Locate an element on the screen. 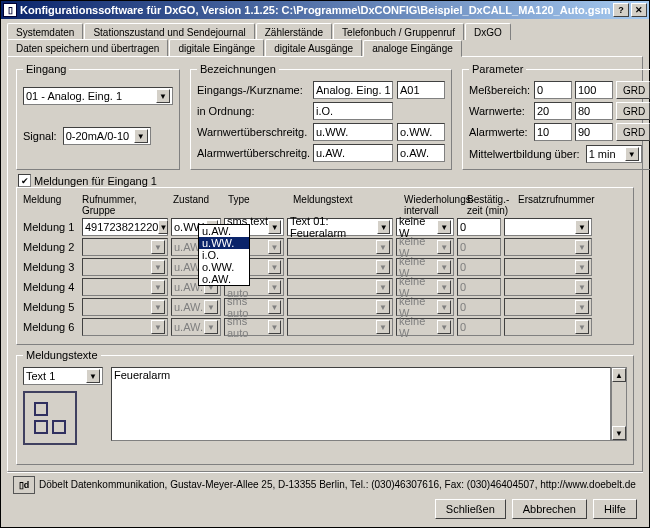  scroll-down-icon: ▼ is located at coordinates (619, 433).